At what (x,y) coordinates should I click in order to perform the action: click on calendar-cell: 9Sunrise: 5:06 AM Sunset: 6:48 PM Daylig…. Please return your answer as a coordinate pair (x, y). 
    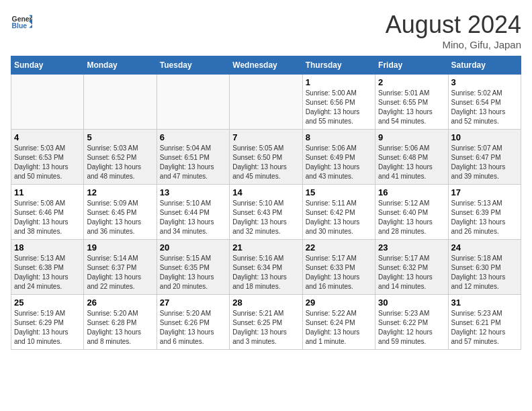
    Looking at the image, I should click on (412, 157).